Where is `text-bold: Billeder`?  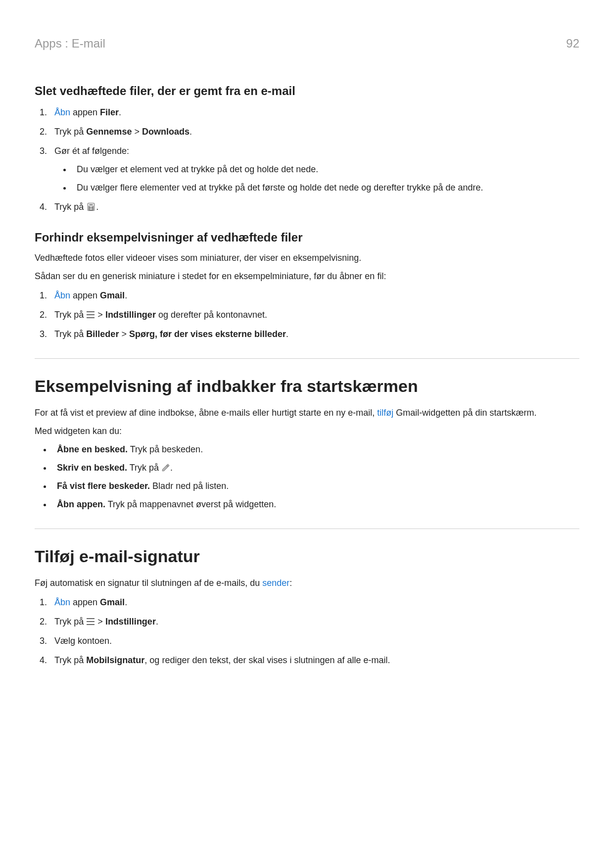 text-bold: Billeder is located at coordinates (102, 334).